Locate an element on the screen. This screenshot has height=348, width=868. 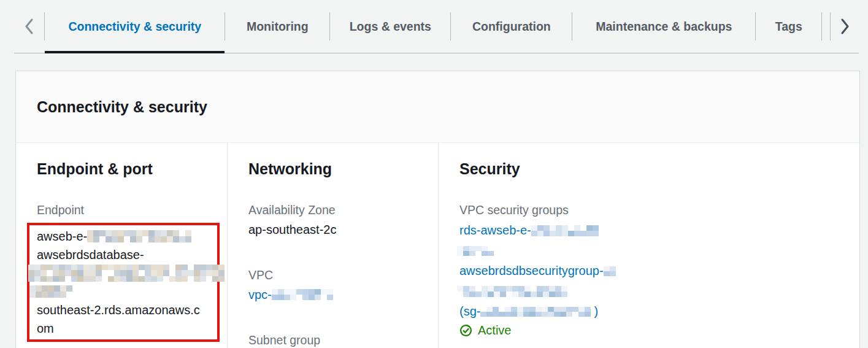
value-text: ap-southeast-2c is located at coordinates (292, 230).